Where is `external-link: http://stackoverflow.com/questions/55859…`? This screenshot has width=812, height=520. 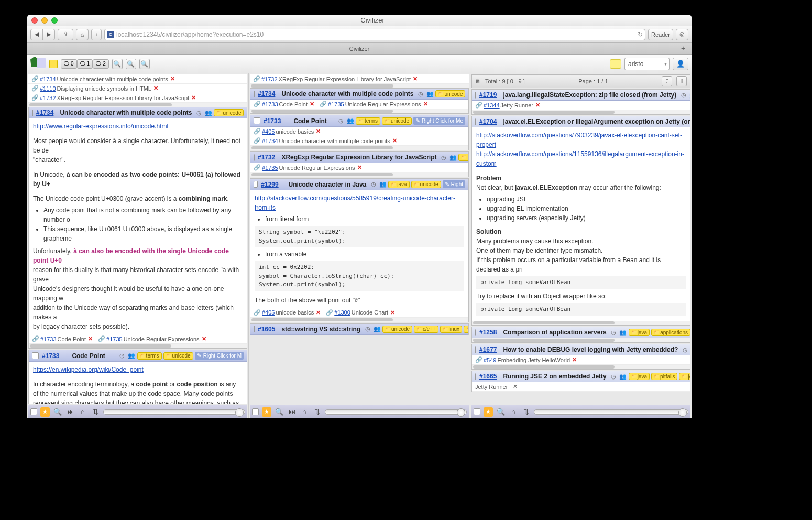 external-link: http://stackoverflow.com/questions/55859… is located at coordinates (355, 203).